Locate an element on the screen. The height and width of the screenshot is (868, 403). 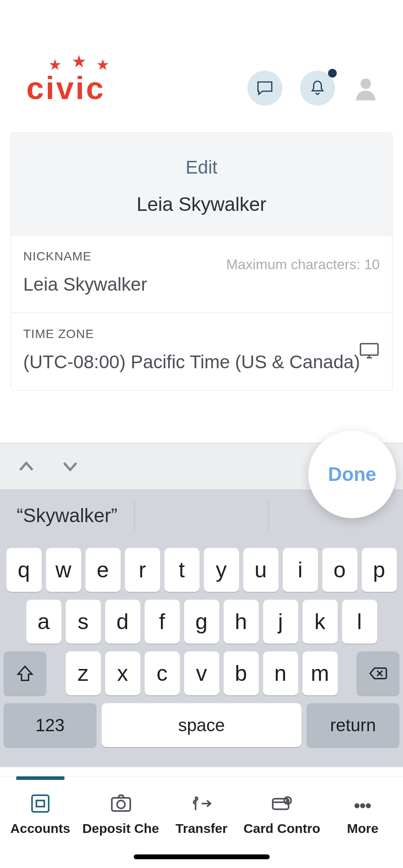
card-controls-icon is located at coordinates (282, 804).